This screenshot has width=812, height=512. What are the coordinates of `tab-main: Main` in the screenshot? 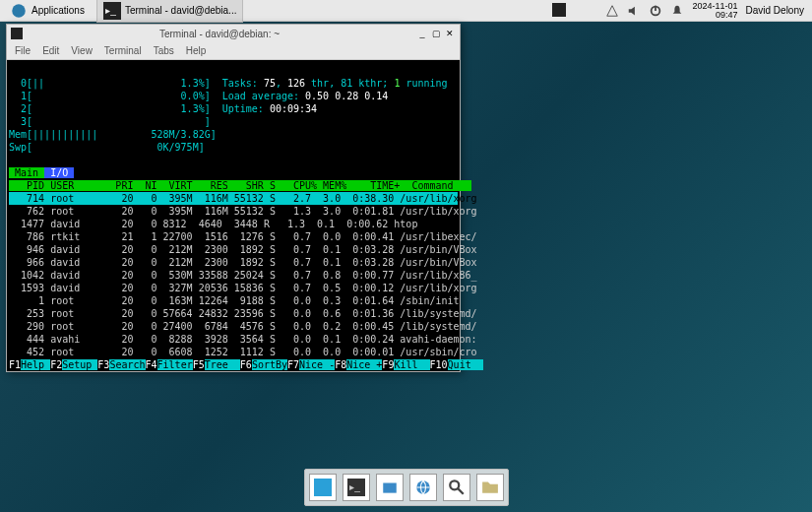 It's located at (27, 173).